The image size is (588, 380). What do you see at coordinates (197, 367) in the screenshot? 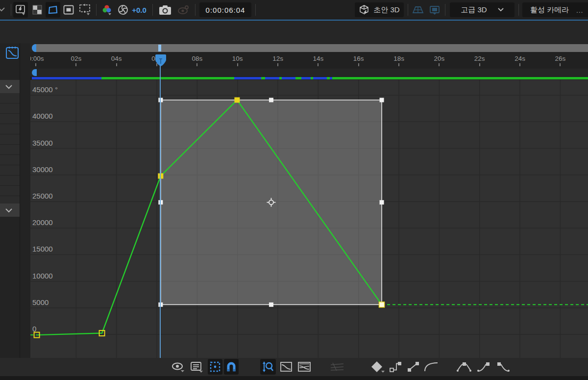
I see `graph-options-icon` at bounding box center [197, 367].